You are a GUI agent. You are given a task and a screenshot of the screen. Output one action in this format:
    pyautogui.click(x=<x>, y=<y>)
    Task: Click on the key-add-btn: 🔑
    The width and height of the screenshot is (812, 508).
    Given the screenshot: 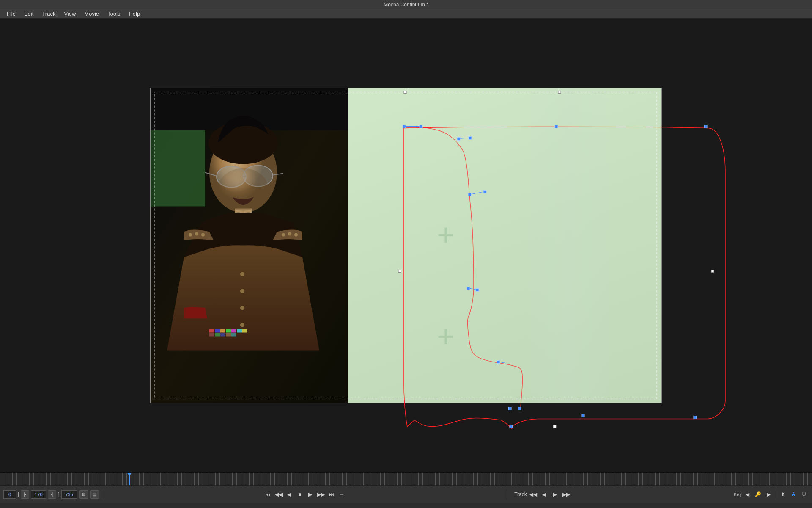 What is the action you would take?
    pyautogui.click(x=758, y=494)
    